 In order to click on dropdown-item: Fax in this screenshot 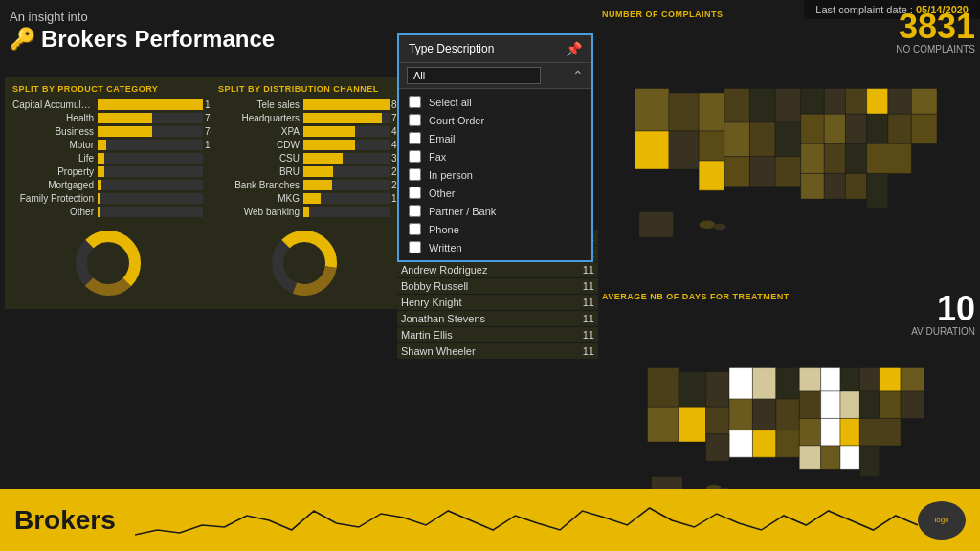, I will do `click(496, 157)`.